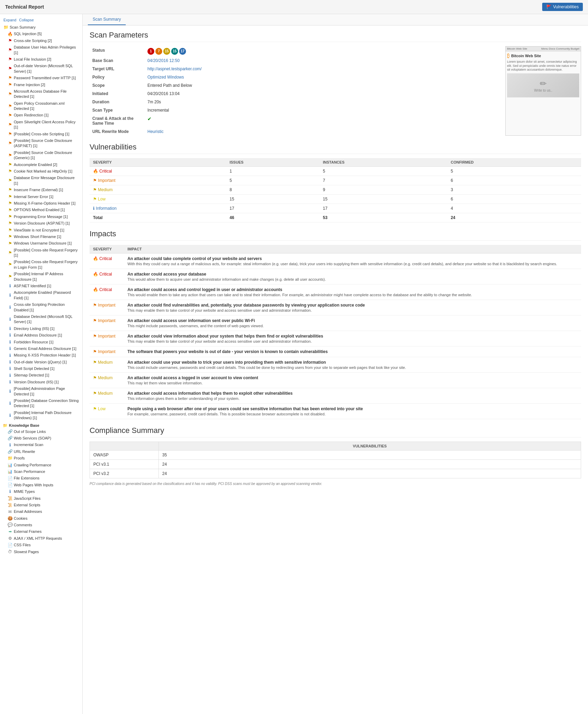  Describe the element at coordinates (41, 34) in the screenshot. I see `sidebar-item-sql-injection: 🔥 SQL Injection [5]` at that location.